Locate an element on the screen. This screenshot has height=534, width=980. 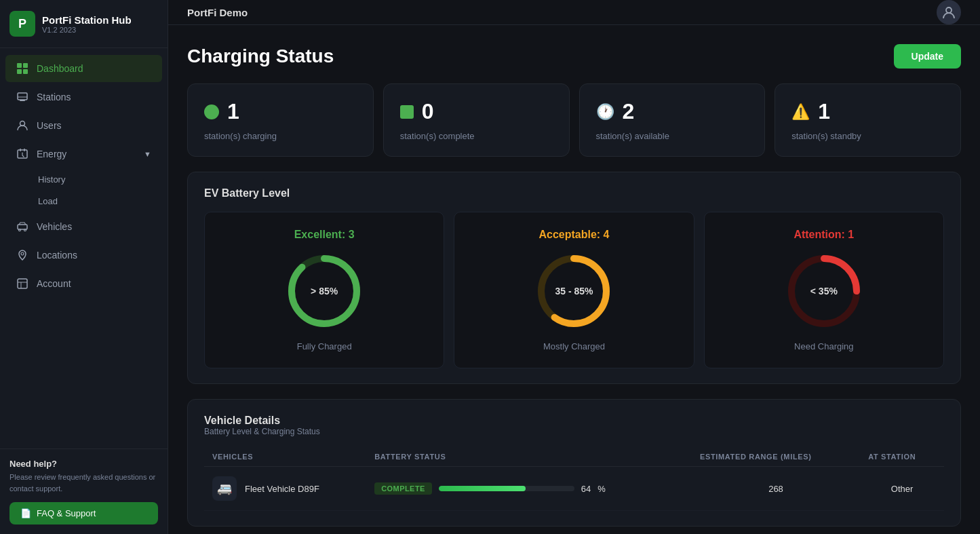
attention-title: Attention: 1 is located at coordinates (823, 235).